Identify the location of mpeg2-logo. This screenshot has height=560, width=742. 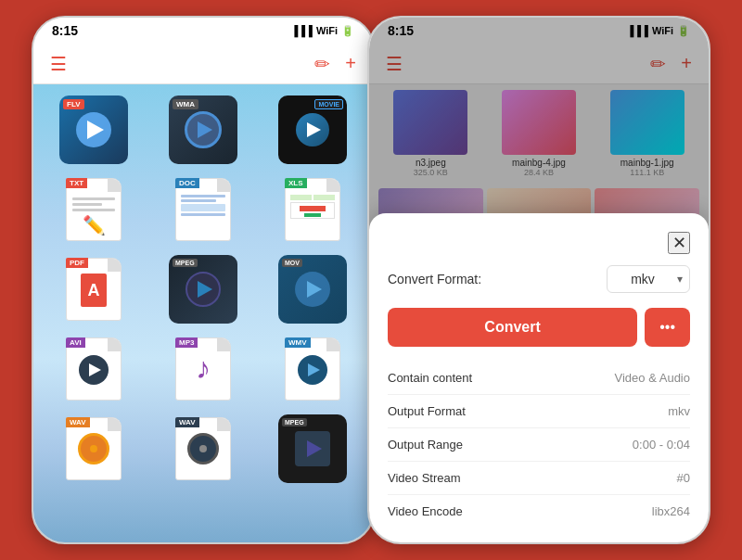
(313, 449).